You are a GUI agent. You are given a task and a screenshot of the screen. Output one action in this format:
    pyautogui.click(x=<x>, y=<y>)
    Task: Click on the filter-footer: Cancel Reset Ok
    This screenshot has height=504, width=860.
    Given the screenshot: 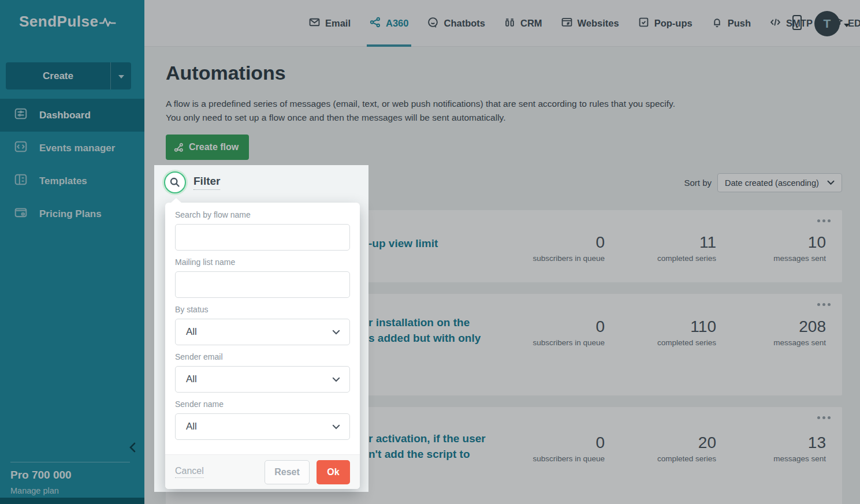 What is the action you would take?
    pyautogui.click(x=262, y=472)
    